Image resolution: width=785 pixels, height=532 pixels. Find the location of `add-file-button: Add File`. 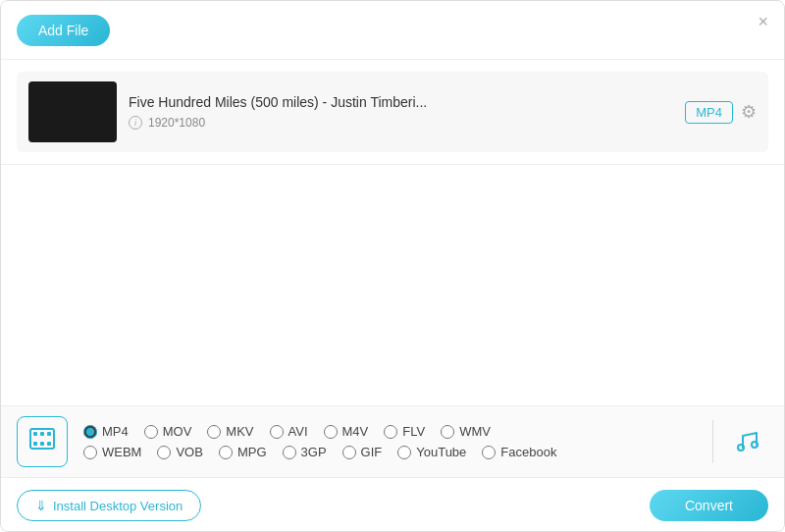

add-file-button: Add File is located at coordinates (63, 30).